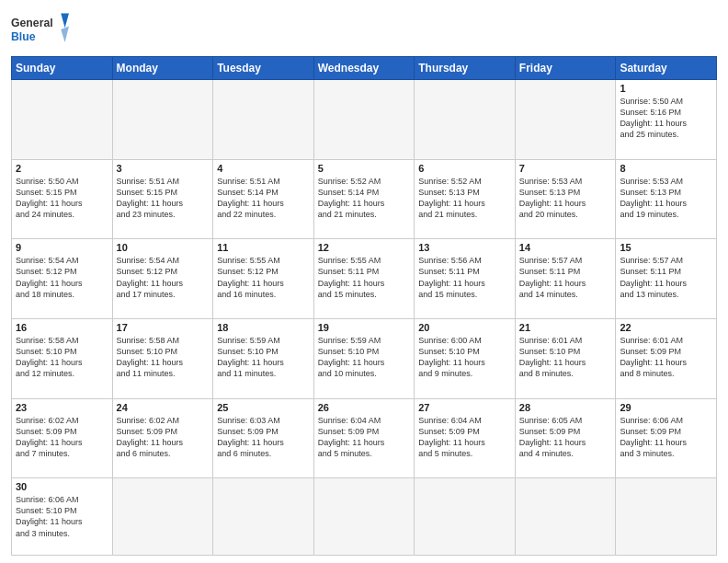 The image size is (728, 563). I want to click on table-row: 17Sunrise: 5:58 AM Sunset: 5:10 PM Dayli…, so click(163, 359).